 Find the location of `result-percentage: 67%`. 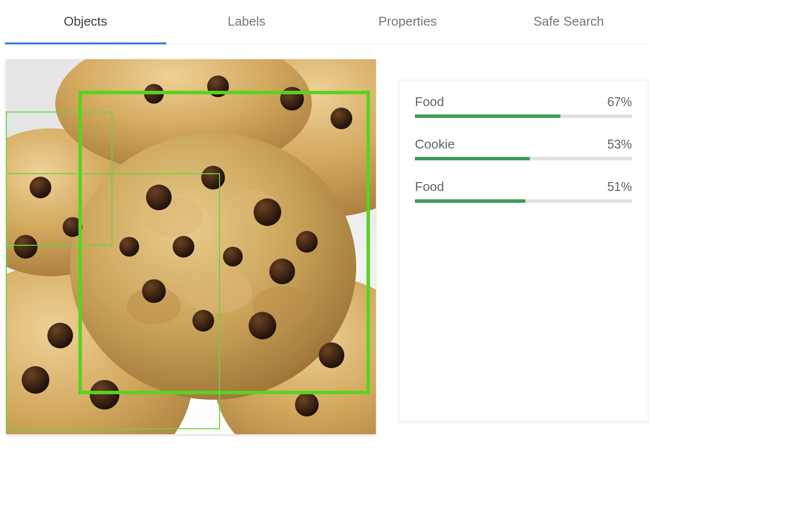

result-percentage: 67% is located at coordinates (620, 102).